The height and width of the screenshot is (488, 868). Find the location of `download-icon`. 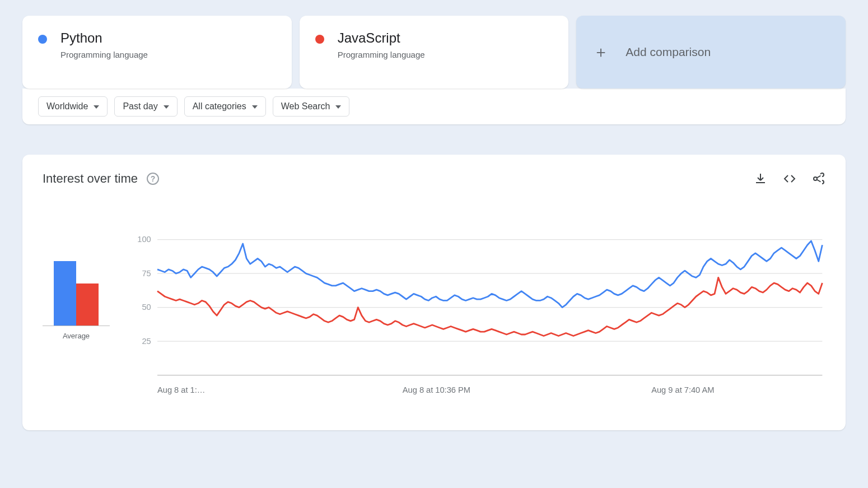

download-icon is located at coordinates (760, 179).